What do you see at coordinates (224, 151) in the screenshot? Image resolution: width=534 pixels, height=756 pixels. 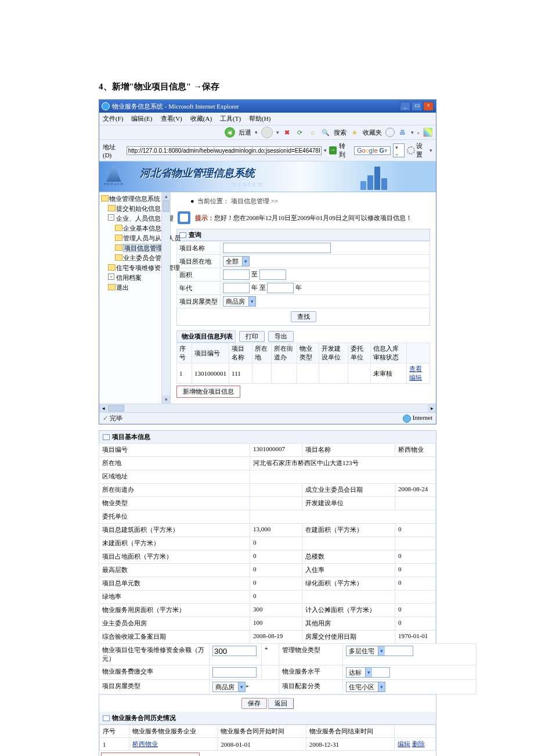 I see `address-input` at bounding box center [224, 151].